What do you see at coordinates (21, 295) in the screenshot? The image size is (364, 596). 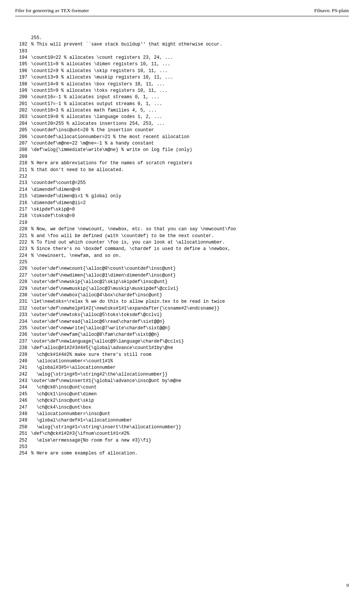 I see `line-number: 230` at bounding box center [21, 295].